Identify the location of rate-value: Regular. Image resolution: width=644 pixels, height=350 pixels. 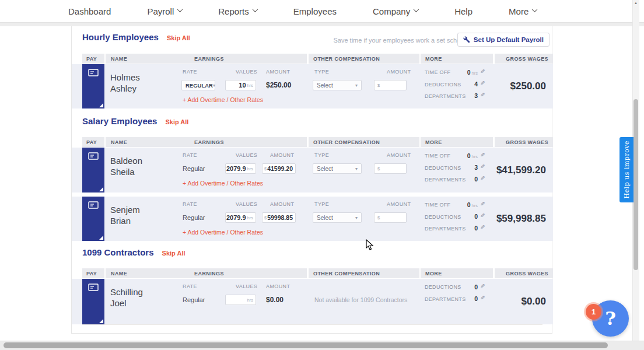
(194, 218).